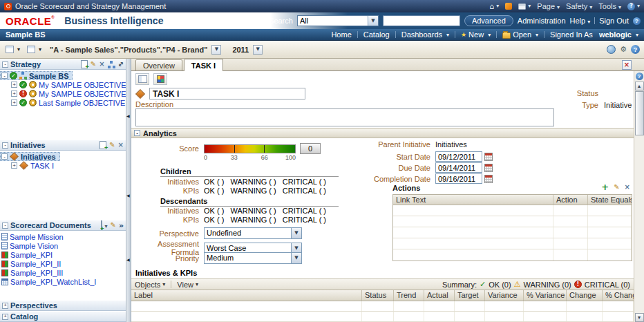 This screenshot has height=322, width=644. I want to click on home-icon, so click(494, 7).